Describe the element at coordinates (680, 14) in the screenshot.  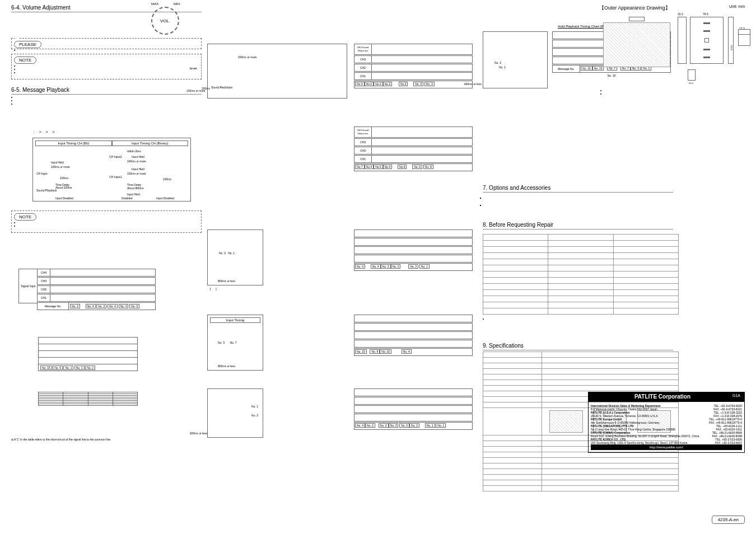
I see `dim-15: 15.2` at that location.